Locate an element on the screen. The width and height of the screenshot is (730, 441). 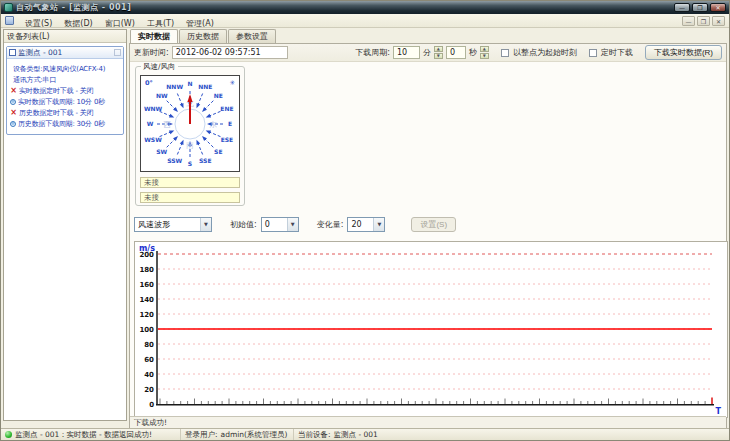
maximize-button: ❐ is located at coordinates (700, 8).